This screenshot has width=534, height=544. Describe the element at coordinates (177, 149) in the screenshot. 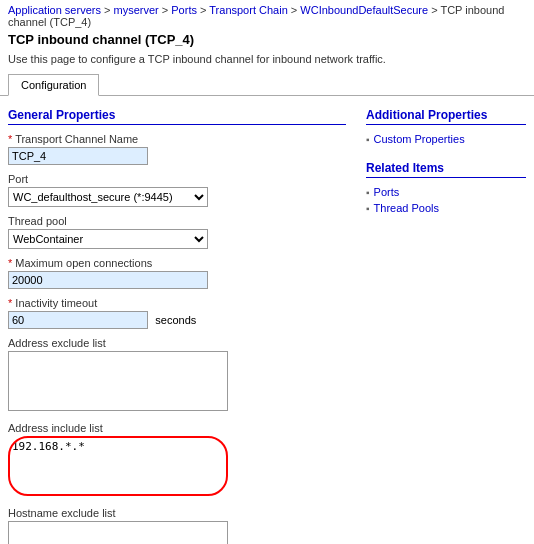

I see `field-transport-channel-name: Transport Channel Name` at that location.